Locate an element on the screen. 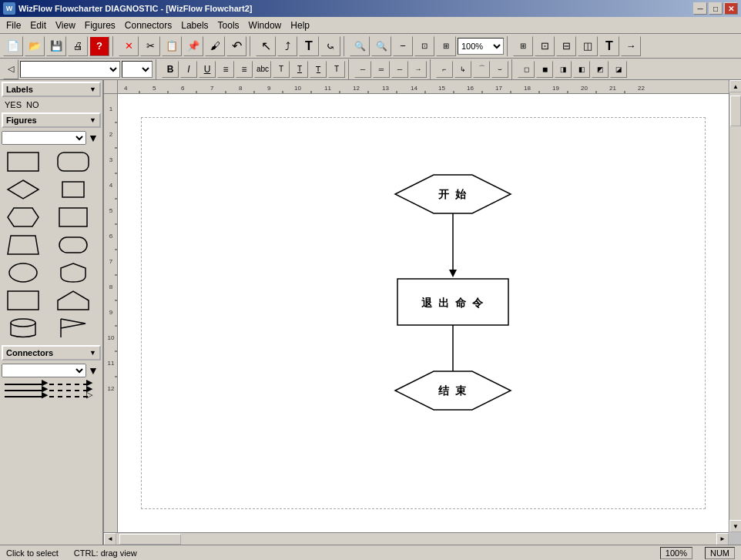  connector-solid-arrow: ▶ is located at coordinates (24, 384).